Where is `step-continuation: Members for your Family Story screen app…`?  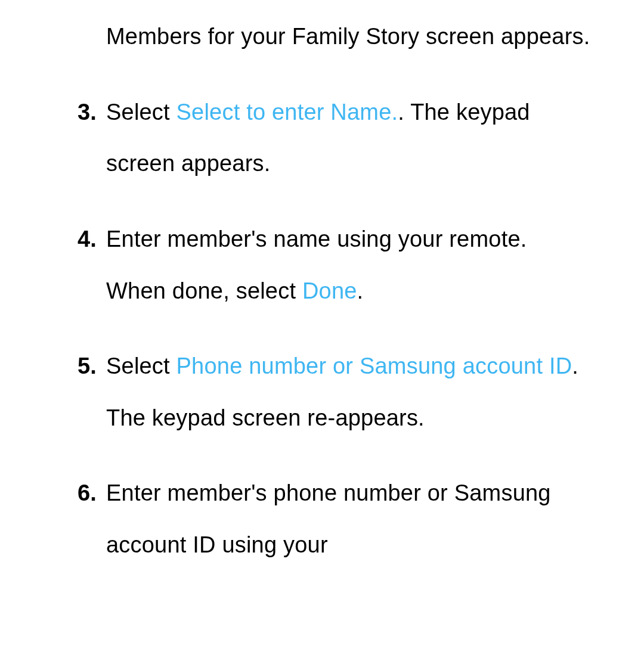
step-continuation: Members for your Family Story screen app… is located at coordinates (334, 37).